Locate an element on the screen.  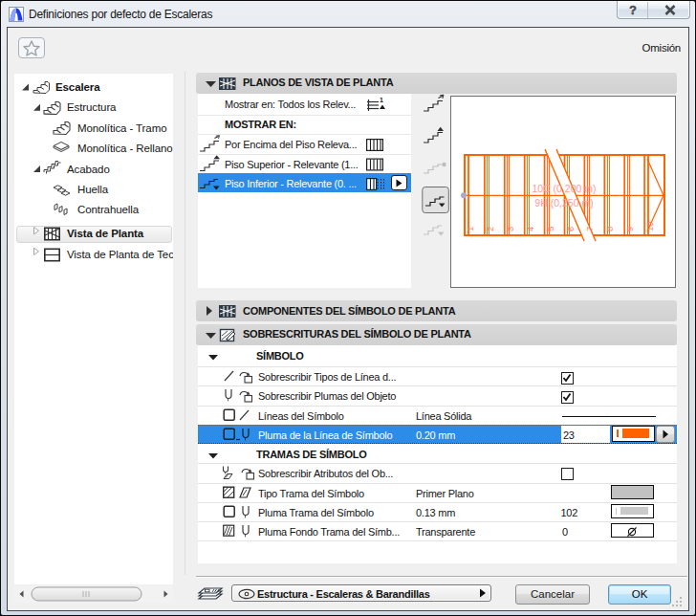
svg-text: 9 is located at coordinates (629, 230).